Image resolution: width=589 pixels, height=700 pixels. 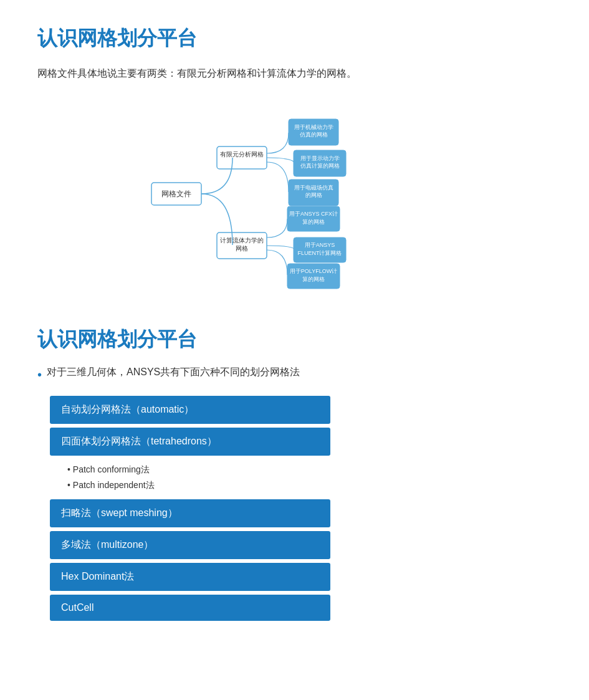 I want to click on section2-title: 认识网格划分平台, so click(x=294, y=340).